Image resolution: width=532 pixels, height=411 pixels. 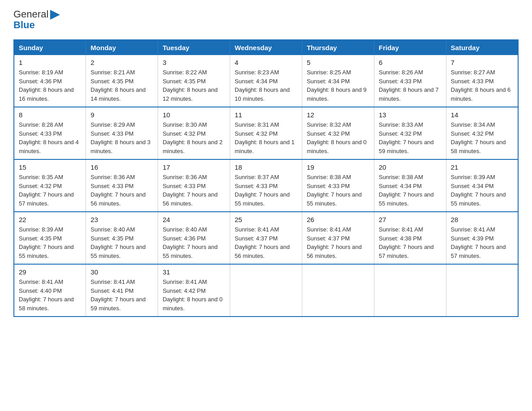 What do you see at coordinates (266, 63) in the screenshot?
I see `day-number: 4` at bounding box center [266, 63].